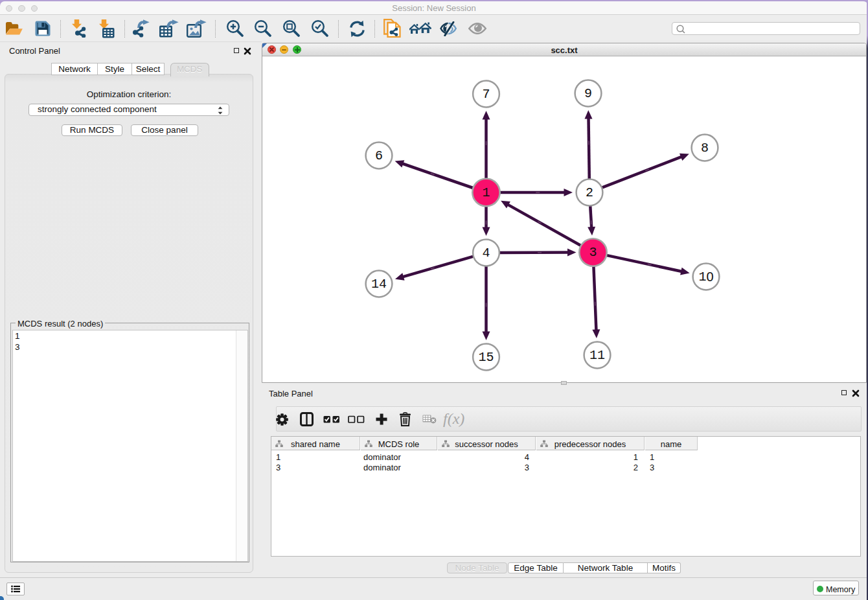 The width and height of the screenshot is (868, 600). I want to click on svg-text: 11, so click(597, 355).